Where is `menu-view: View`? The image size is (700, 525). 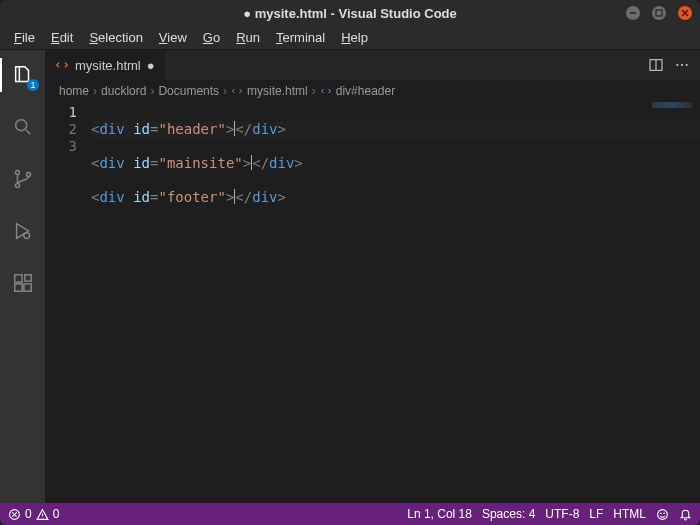
menu-view: View is located at coordinates (173, 38).